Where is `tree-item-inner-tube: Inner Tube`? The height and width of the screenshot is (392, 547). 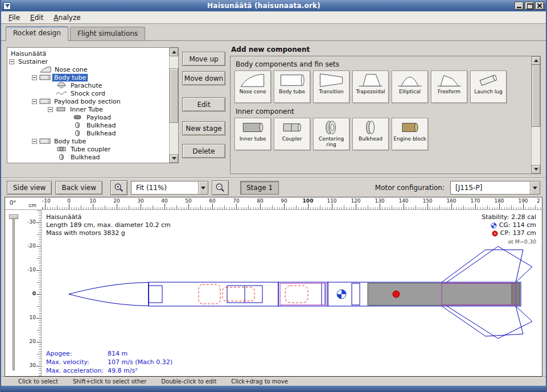 tree-item-inner-tube: Inner Tube is located at coordinates (88, 109).